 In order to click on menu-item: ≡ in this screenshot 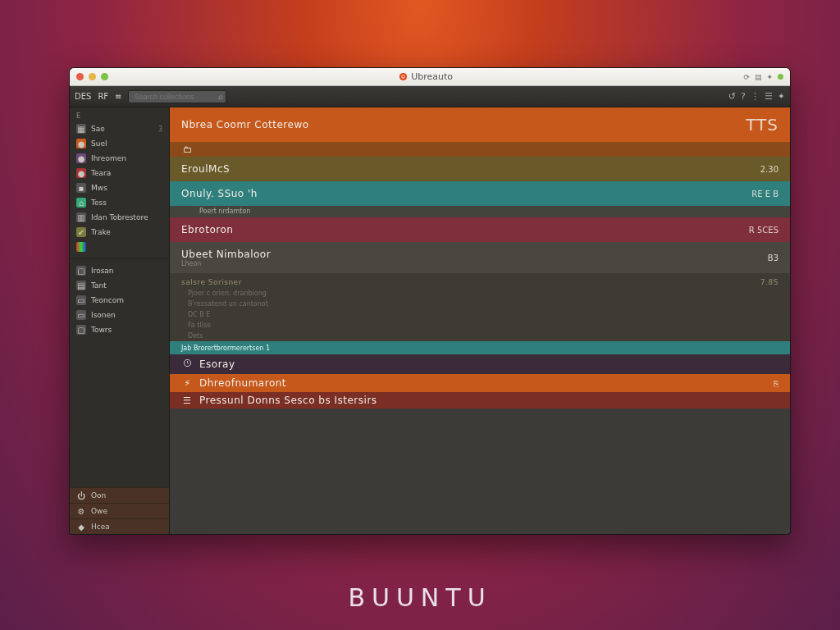, I will do `click(118, 97)`.